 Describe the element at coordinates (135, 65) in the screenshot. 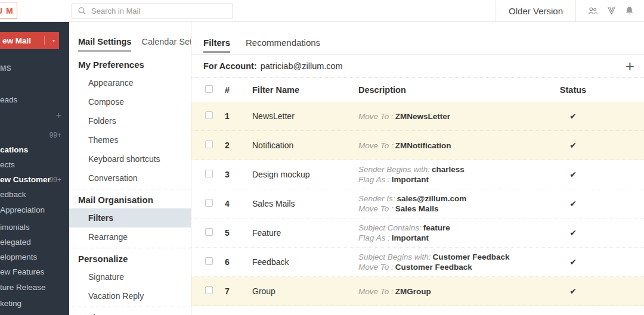

I see `nav-heading-my-preferences: My Preferences` at that location.